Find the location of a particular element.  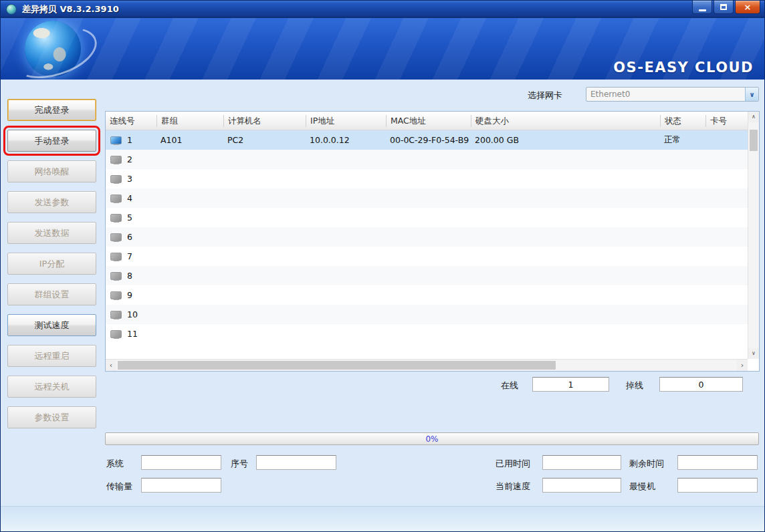

globe-logo-icon is located at coordinates (53, 49).